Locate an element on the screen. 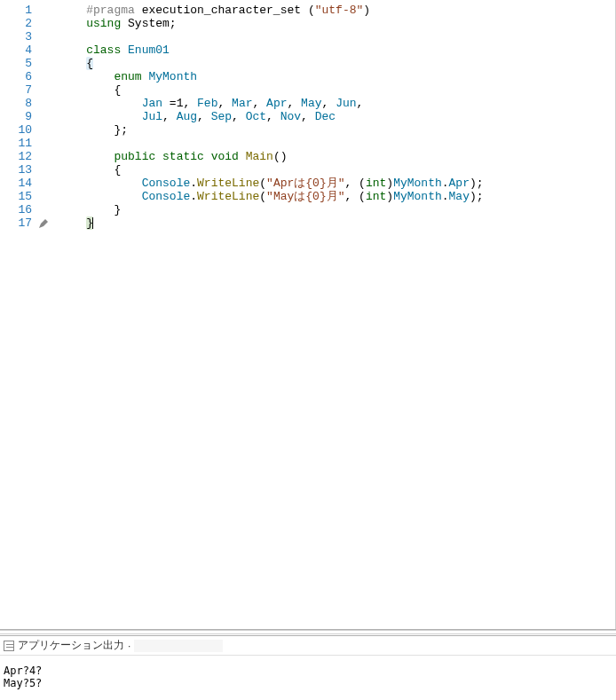  output-search-input is located at coordinates (178, 646).